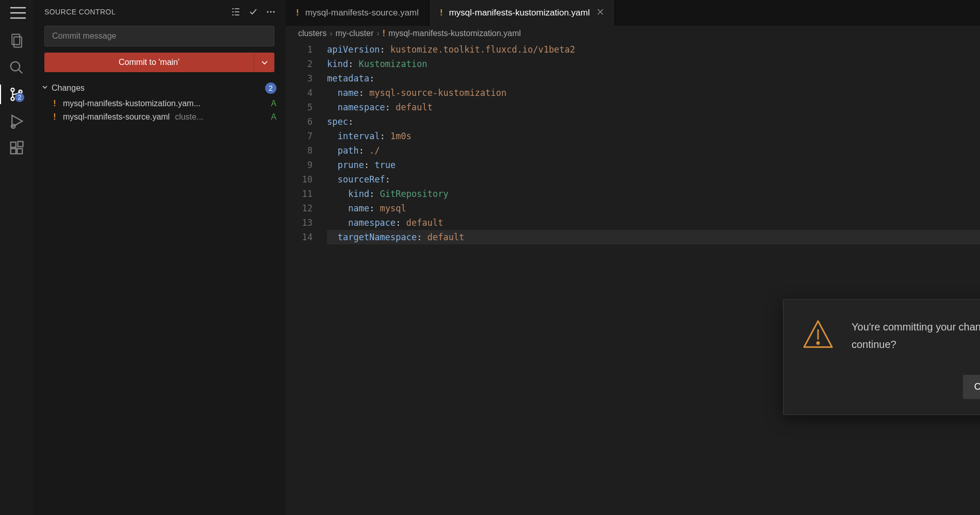  What do you see at coordinates (17, 10) in the screenshot?
I see `menu-icon` at bounding box center [17, 10].